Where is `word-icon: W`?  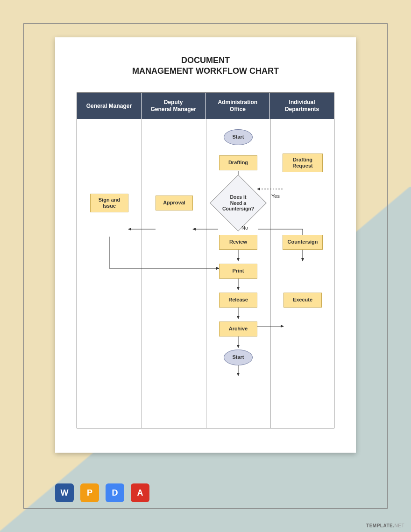 word-icon: W is located at coordinates (64, 493).